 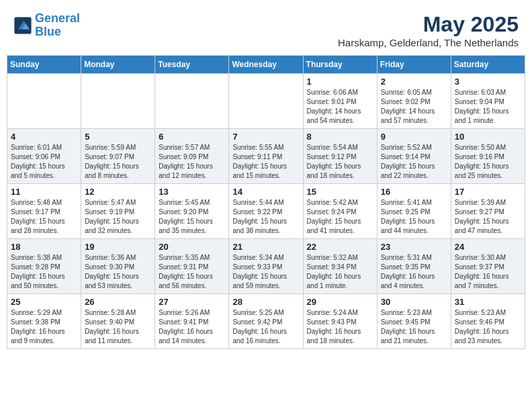 I want to click on col-tuesday: Tuesday, so click(x=192, y=64).